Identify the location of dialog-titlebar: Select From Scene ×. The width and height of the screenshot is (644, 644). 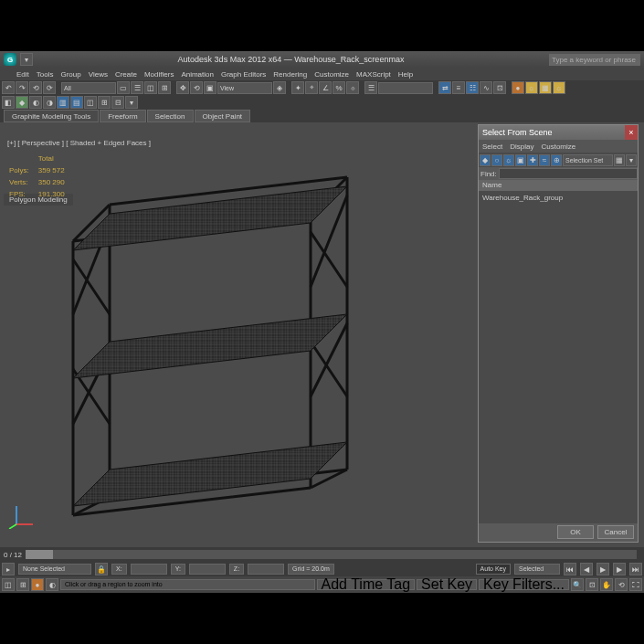
(558, 132).